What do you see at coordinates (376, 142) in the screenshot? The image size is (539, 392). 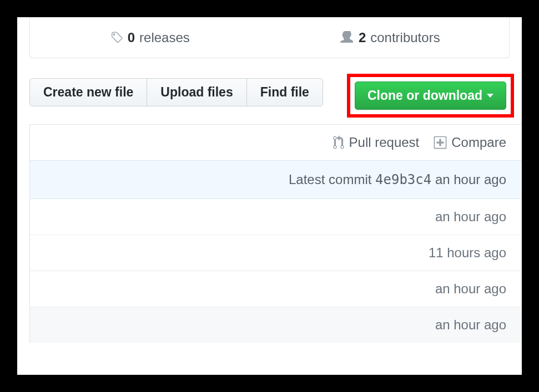 I see `pull-request-link: Pull request` at bounding box center [376, 142].